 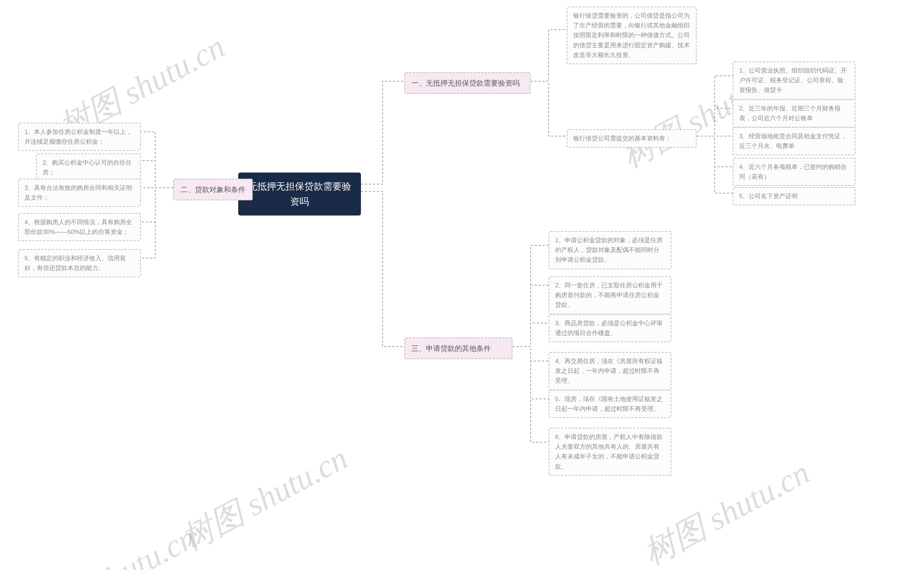 What do you see at coordinates (466, 83) in the screenshot?
I see `branch-1-label: 一、无抵押无担保贷款需要验资吗` at bounding box center [466, 83].